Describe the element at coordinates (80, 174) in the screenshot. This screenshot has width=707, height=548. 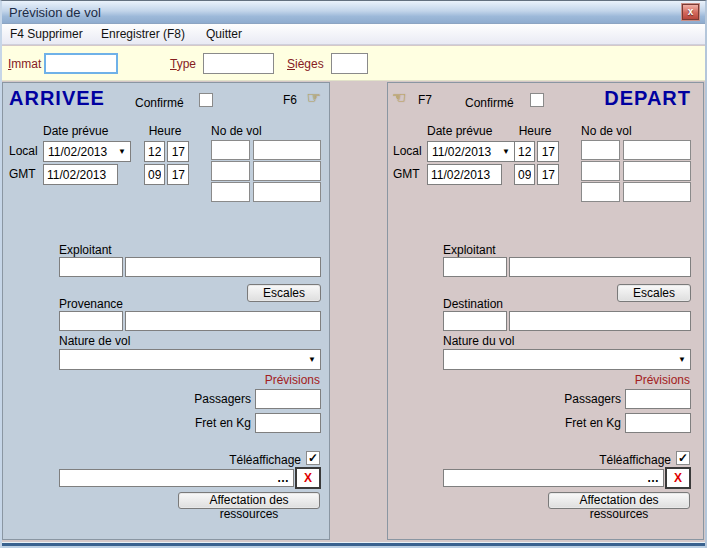
I see `arrivee-gmt-date-input` at that location.